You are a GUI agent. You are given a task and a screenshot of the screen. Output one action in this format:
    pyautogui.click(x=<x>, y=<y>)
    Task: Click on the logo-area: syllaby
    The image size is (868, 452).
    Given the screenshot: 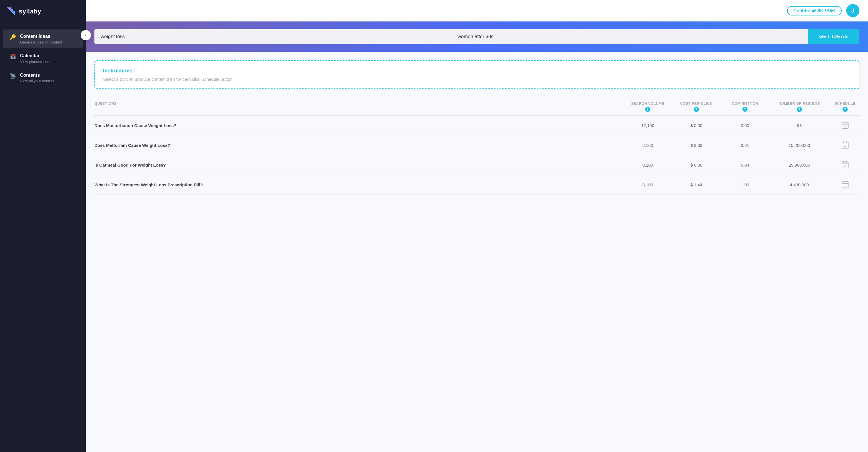 What is the action you would take?
    pyautogui.click(x=43, y=11)
    